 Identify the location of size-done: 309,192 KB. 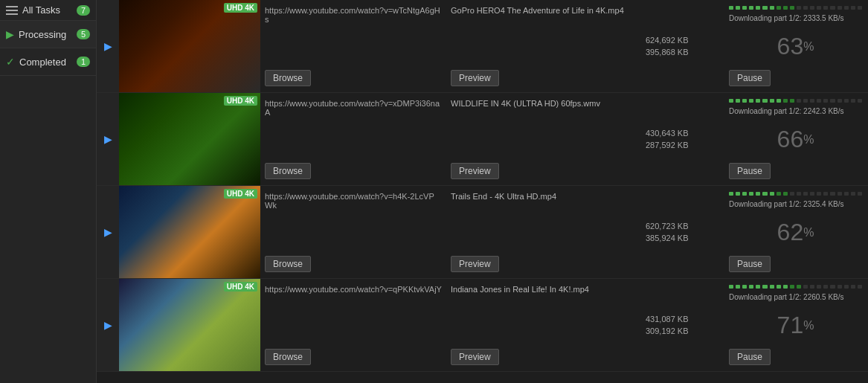
(682, 331).